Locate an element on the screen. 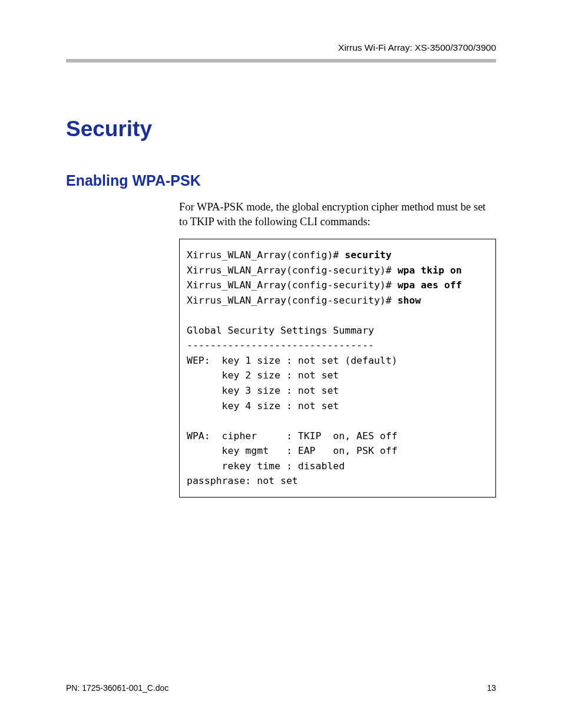 The width and height of the screenshot is (562, 728). running-header: Xirrus Wi-Fi Array: XS-3500/3700/3900 is located at coordinates (281, 48).